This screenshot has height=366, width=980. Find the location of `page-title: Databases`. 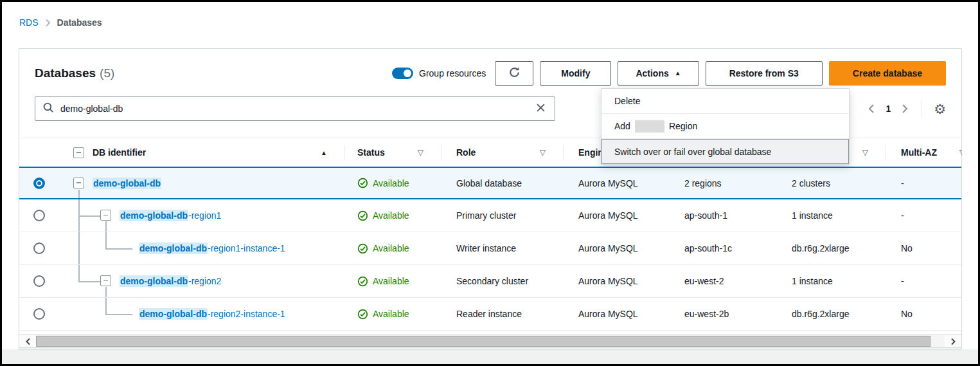

page-title: Databases is located at coordinates (66, 73).